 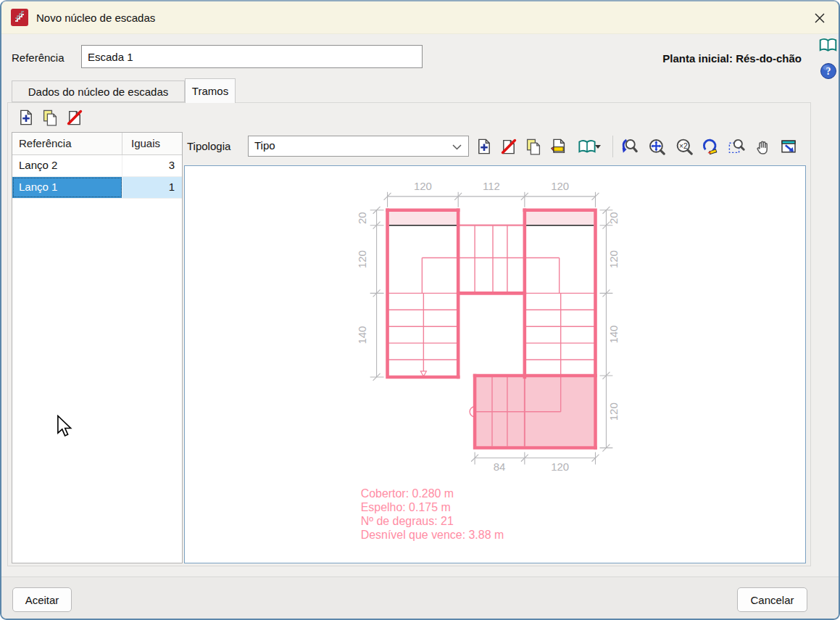 What do you see at coordinates (491, 186) in the screenshot?
I see `dim-top-2: 112` at bounding box center [491, 186].